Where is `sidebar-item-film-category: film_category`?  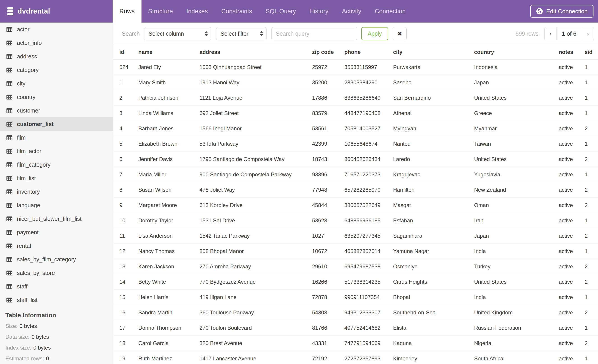
sidebar-item-film-category: film_category is located at coordinates (57, 165).